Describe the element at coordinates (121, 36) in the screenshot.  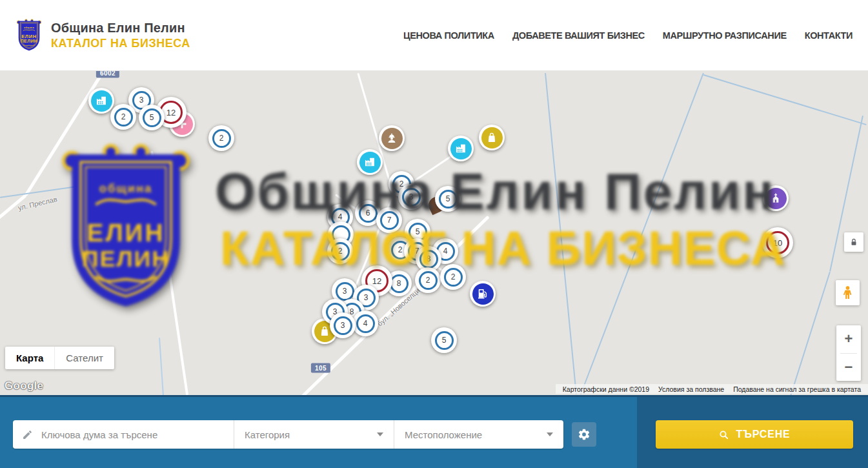
I see `brand-text: Община Елин Пелин КАТАЛОГ НА БИЗНЕСА` at that location.